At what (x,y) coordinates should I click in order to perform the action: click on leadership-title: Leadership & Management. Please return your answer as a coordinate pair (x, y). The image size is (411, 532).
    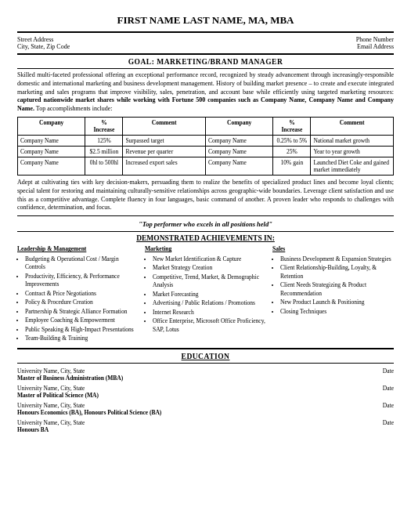
    Looking at the image, I should click on (78, 249).